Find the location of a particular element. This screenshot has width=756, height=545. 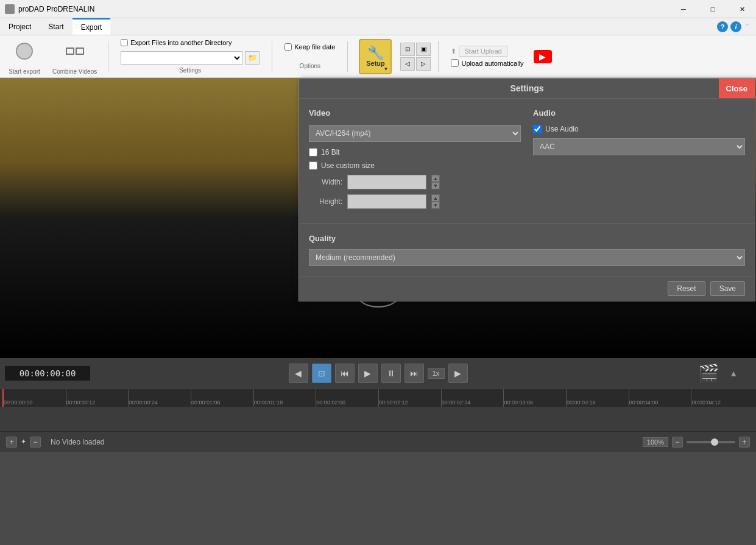

close-button: ✕ is located at coordinates (742, 9).